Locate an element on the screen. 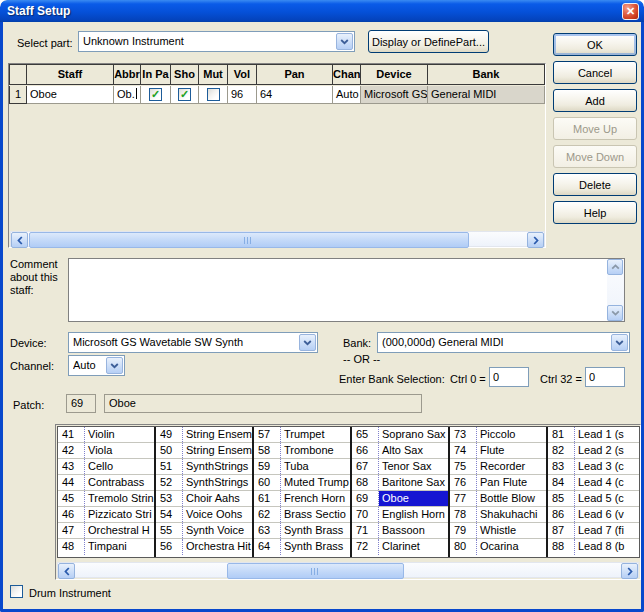 This screenshot has width=644, height=612. instrument-name: English Horn is located at coordinates (414, 514).